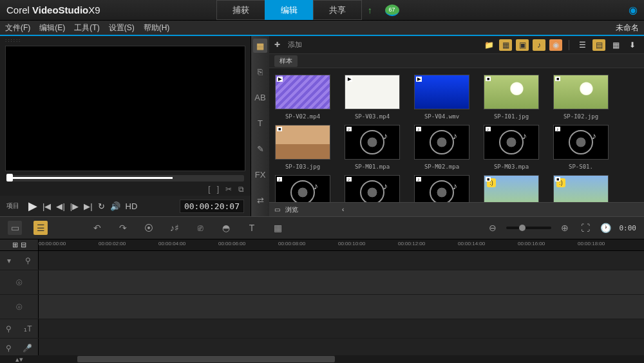 The image size is (644, 363). I want to click on menu-help: 帮助(H), so click(157, 28).